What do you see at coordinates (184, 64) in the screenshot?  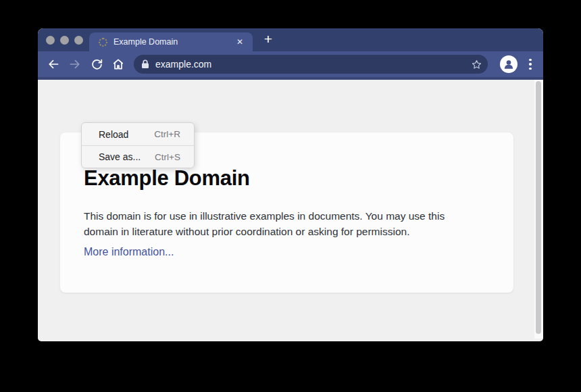 I see `url-text: example.com` at bounding box center [184, 64].